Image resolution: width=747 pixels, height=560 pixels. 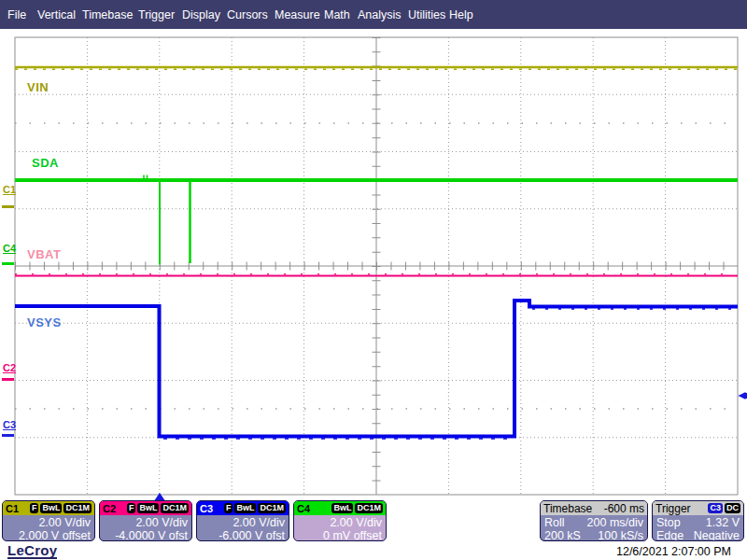 What do you see at coordinates (723, 523) in the screenshot?
I see `trigger-level: 1.32 V` at bounding box center [723, 523].